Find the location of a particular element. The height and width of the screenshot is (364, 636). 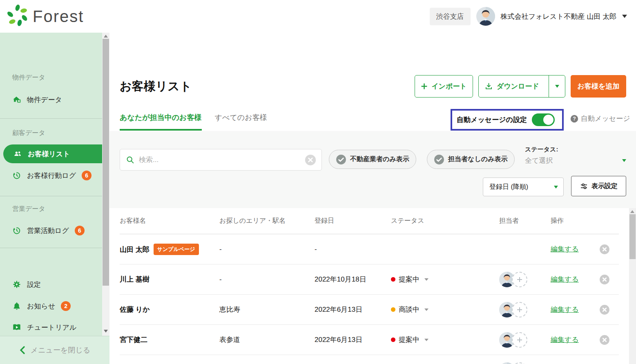

scroll-down-icon is located at coordinates (106, 331).